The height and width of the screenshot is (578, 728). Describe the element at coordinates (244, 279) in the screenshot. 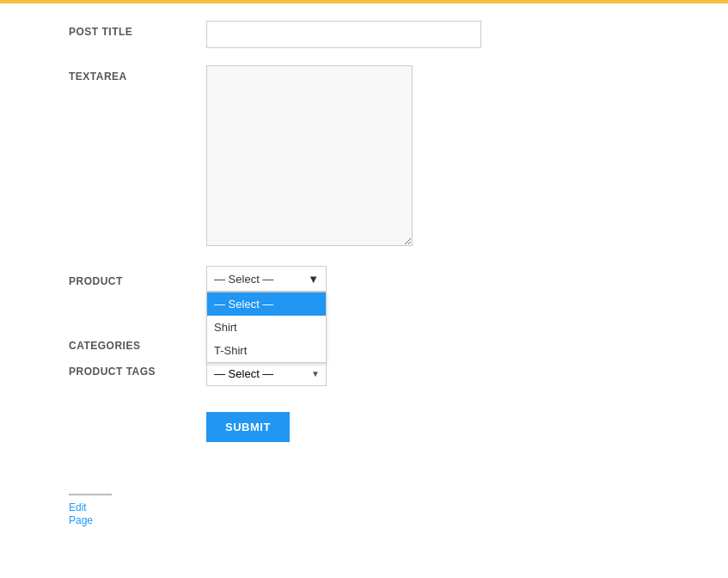

I see `product-select-value: — Select —` at that location.